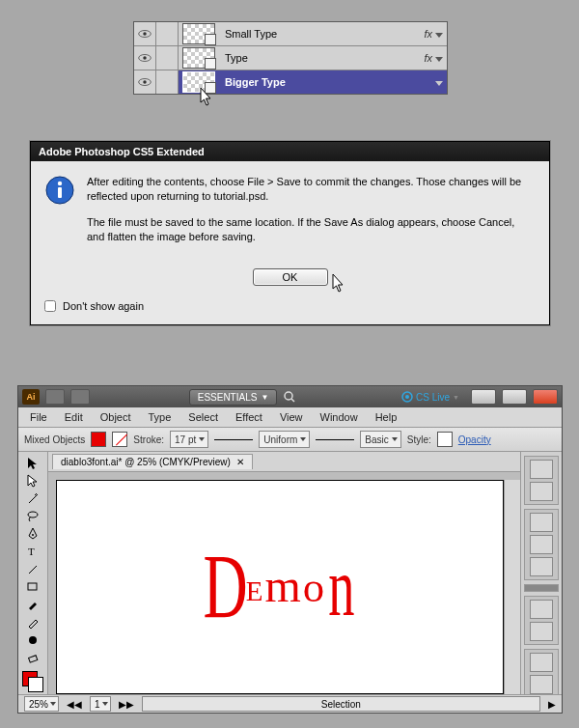  What do you see at coordinates (541, 469) in the screenshot?
I see `color-panel-icon` at bounding box center [541, 469].